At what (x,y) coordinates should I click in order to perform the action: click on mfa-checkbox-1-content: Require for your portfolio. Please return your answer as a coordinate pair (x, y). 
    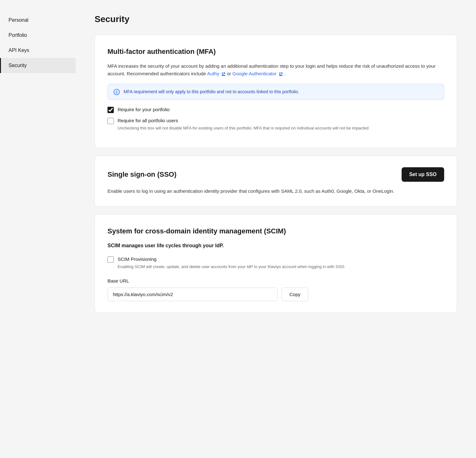
    Looking at the image, I should click on (144, 110).